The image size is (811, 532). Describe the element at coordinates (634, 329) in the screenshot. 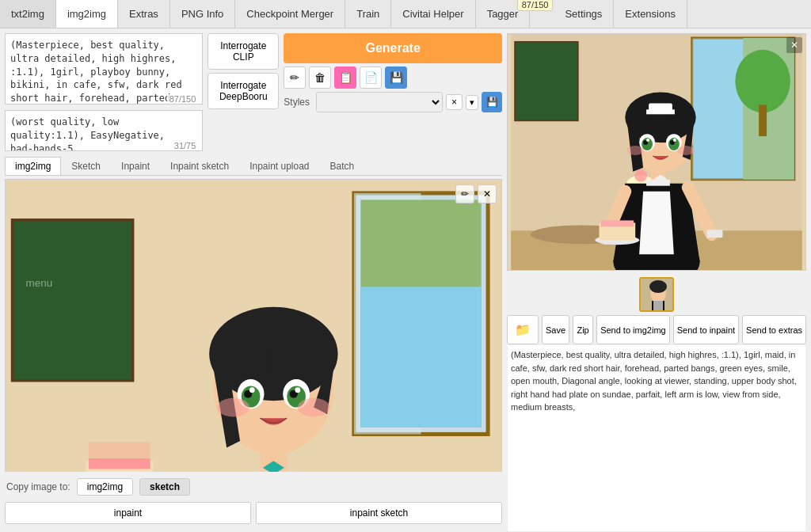

I see `send-to-img2img-button: Send to img2img` at that location.